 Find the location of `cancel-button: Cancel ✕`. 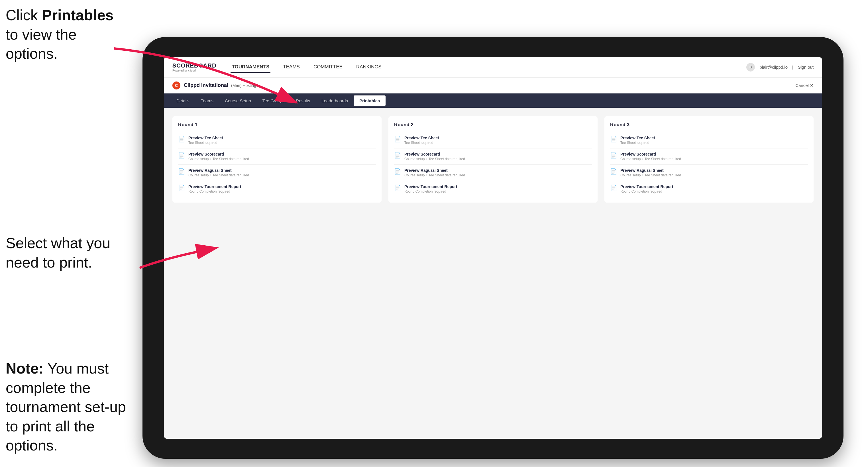

cancel-button: Cancel ✕ is located at coordinates (804, 86).